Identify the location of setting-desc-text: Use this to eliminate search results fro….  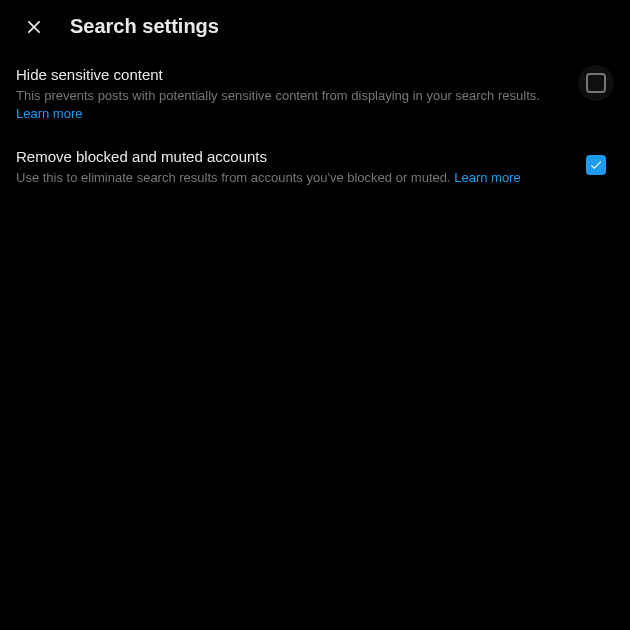
(235, 178).